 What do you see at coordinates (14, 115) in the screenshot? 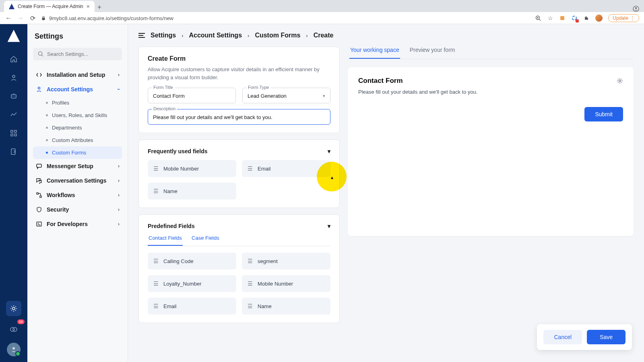
I see `rail-analytics-icon` at bounding box center [14, 115].